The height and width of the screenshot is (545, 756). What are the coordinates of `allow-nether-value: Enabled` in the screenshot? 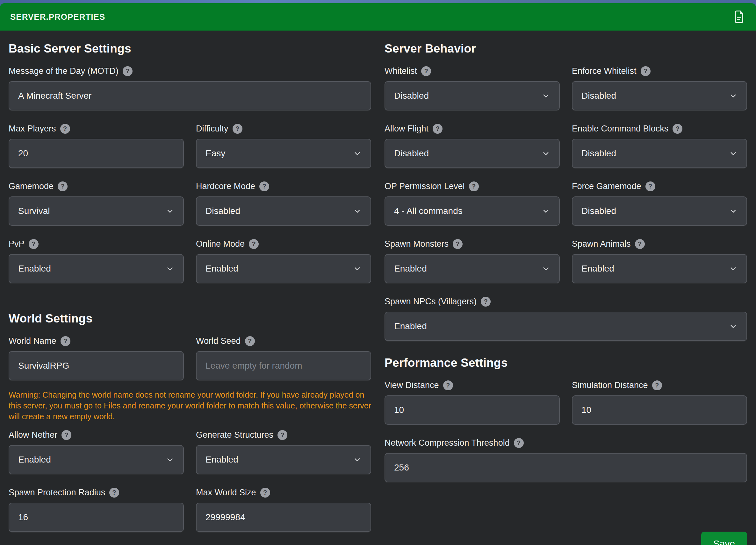 It's located at (35, 460).